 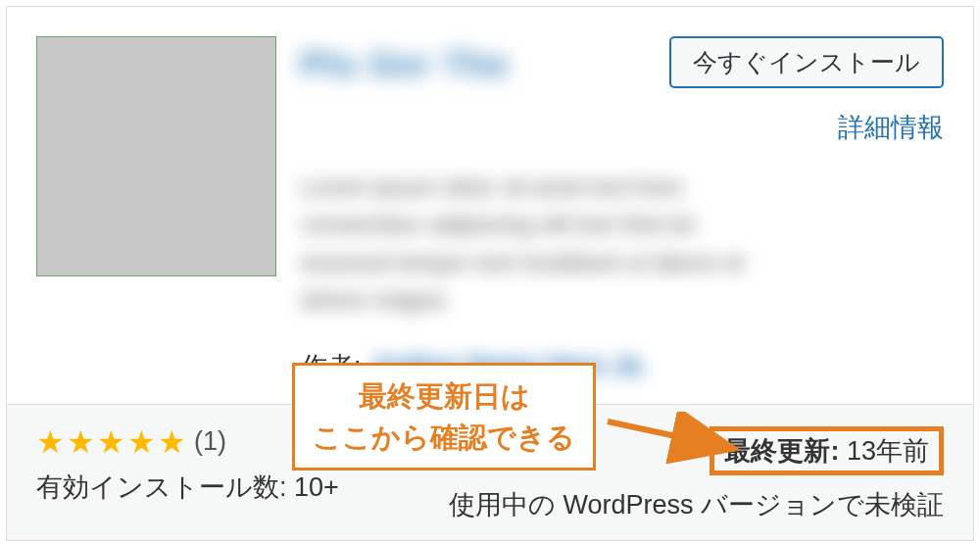 What do you see at coordinates (444, 417) in the screenshot?
I see `annotation-callout: 最終更新日は ここから確認できる` at bounding box center [444, 417].